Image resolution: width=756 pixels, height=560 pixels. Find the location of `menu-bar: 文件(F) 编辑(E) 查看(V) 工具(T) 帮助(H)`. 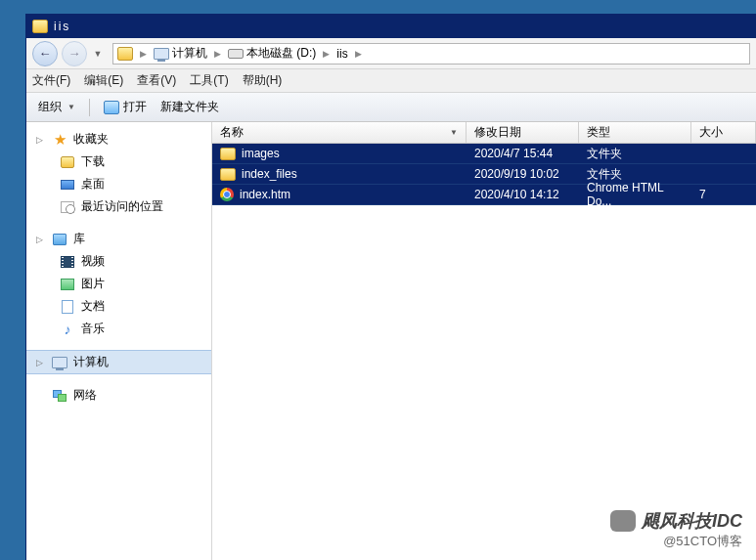

menu-bar: 文件(F) 编辑(E) 查看(V) 工具(T) 帮助(H) is located at coordinates (391, 81).